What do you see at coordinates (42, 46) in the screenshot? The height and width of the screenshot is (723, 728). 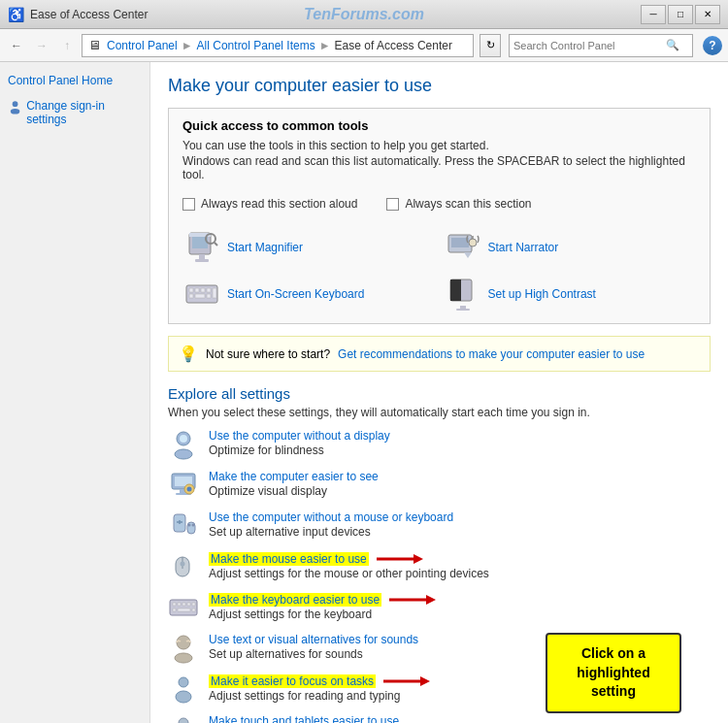 I see `forward-button: →` at bounding box center [42, 46].